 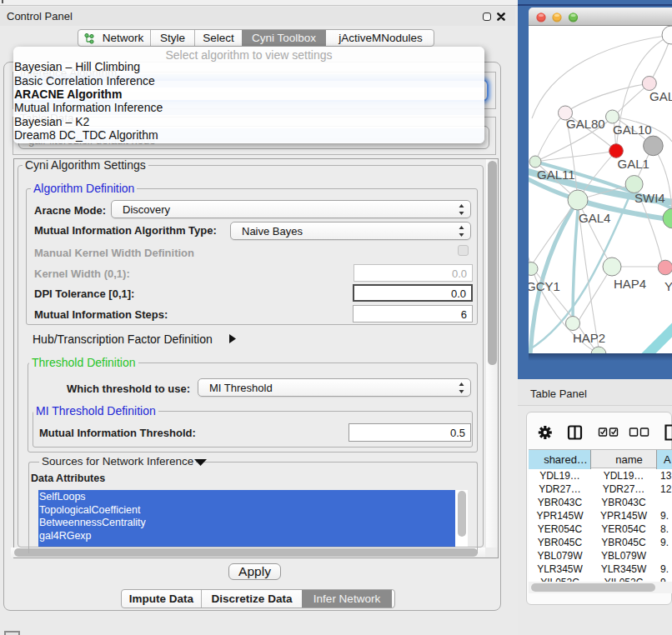 What do you see at coordinates (632, 130) in the screenshot?
I see `svg-text: GAL10` at bounding box center [632, 130].